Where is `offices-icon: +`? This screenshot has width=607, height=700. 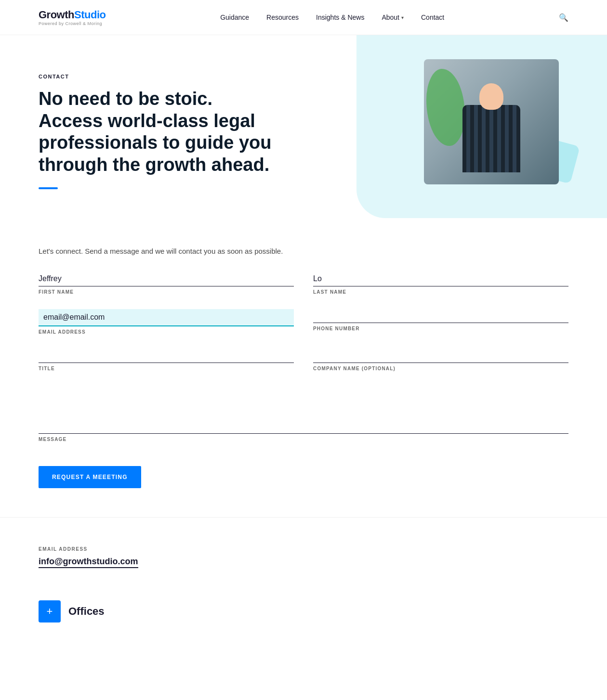 offices-icon: + is located at coordinates (50, 611).